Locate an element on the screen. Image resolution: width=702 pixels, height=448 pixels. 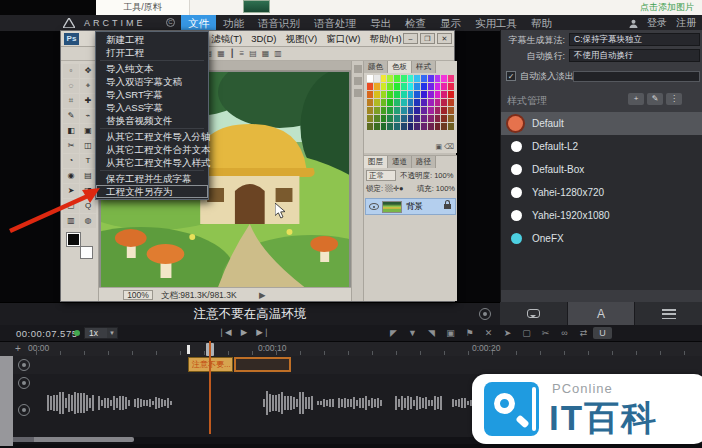
marker-left-icon: ◤ is located at coordinates (394, 333).